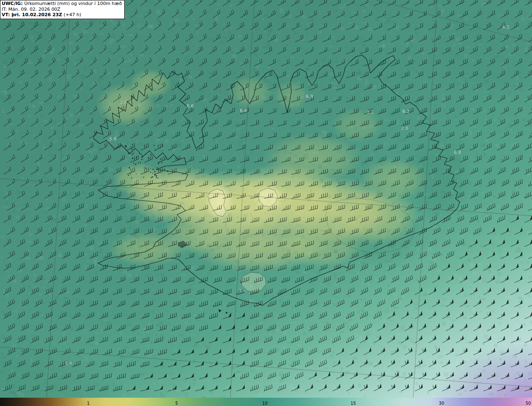  Describe the element at coordinates (72, 3) in the screenshot. I see `map-title: Úrkomumætti (mm) og vindur í 100m hæð` at that location.